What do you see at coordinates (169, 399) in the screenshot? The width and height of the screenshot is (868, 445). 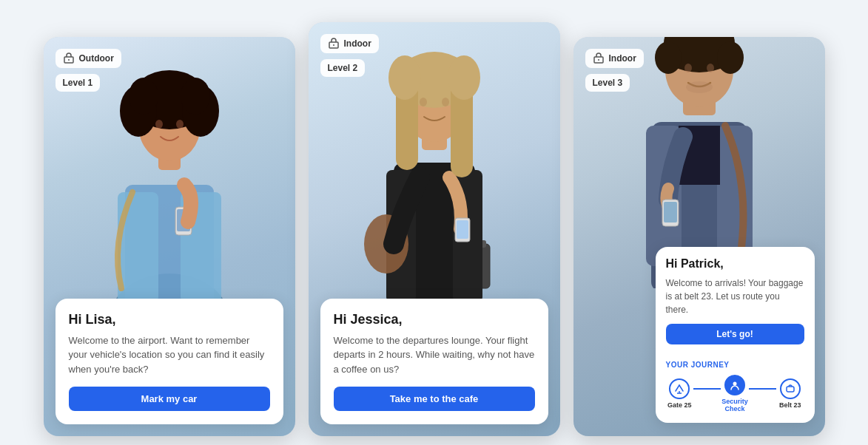 I see `mark-car-button: Mark my car` at bounding box center [169, 399].